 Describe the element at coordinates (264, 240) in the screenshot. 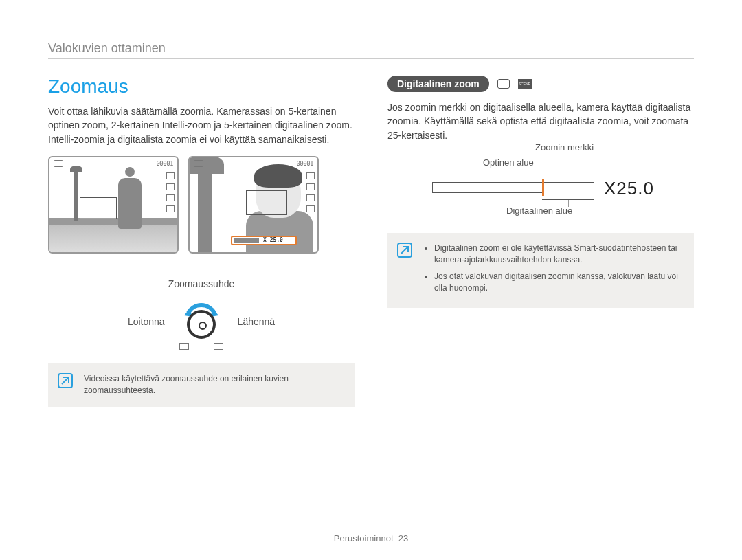

I see `zoom-bar-indicator: X 25.0` at that location.